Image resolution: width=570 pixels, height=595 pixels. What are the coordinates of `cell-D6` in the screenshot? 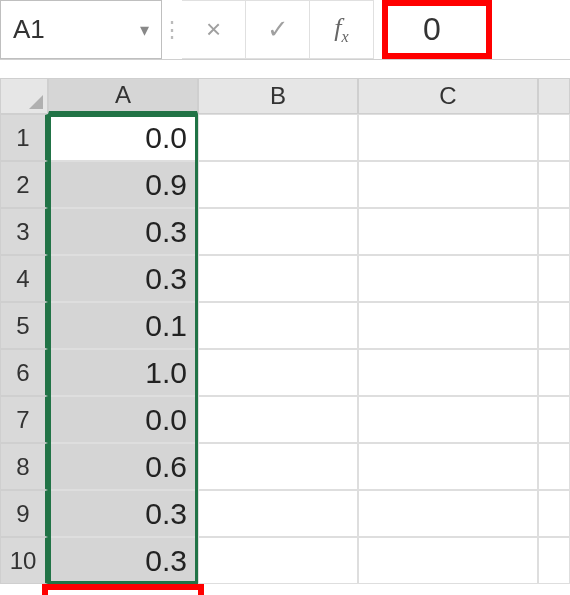 It's located at (554, 372).